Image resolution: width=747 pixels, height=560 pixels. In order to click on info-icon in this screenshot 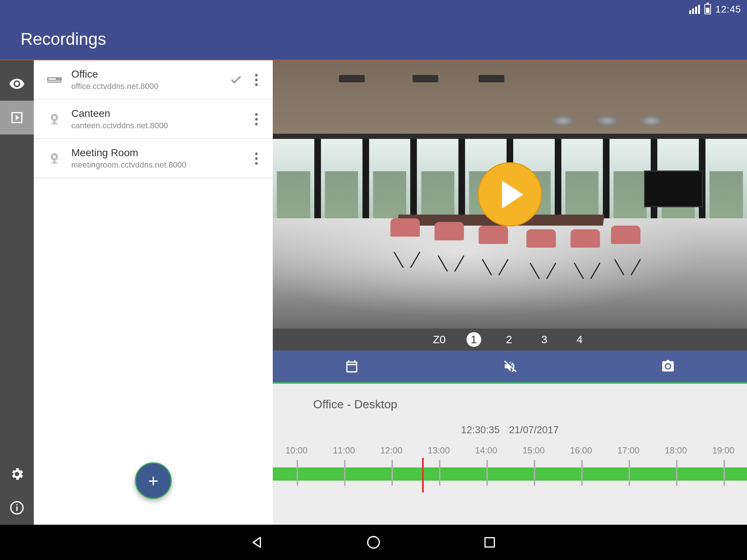, I will do `click(17, 508)`.